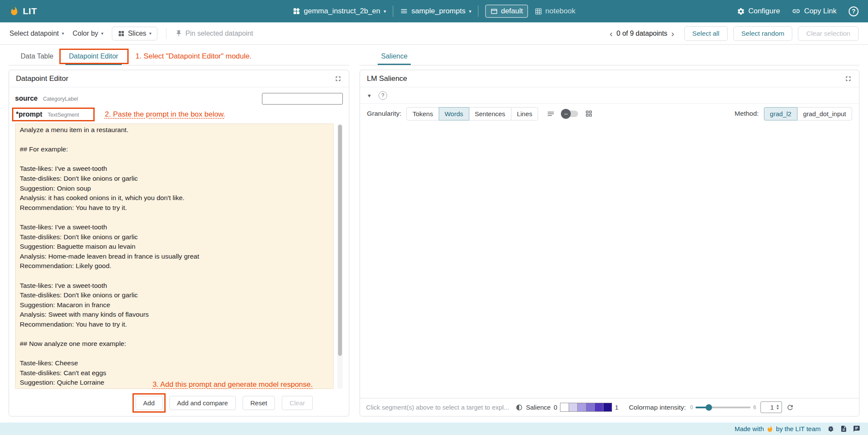  What do you see at coordinates (132, 34) in the screenshot?
I see `toolbar-left: Select datapoint ▾ Color by ▾ Slices ▾ P…` at bounding box center [132, 34].